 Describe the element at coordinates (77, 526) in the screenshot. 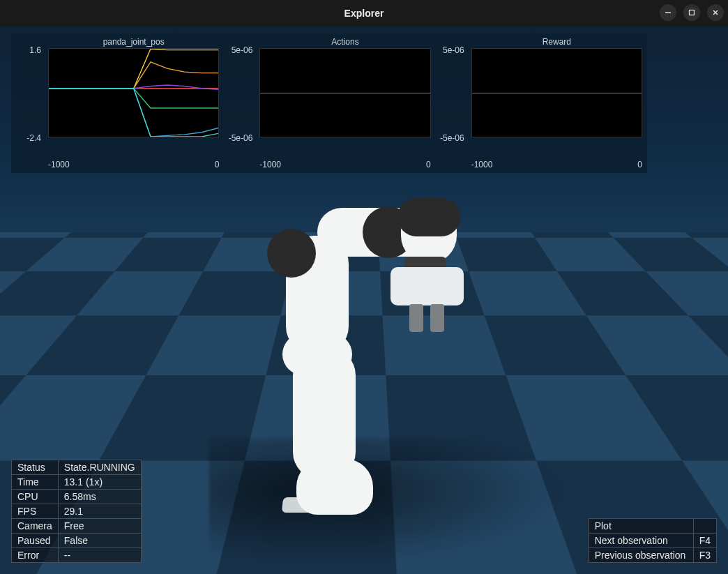

I see `status-row: CameraFree` at that location.